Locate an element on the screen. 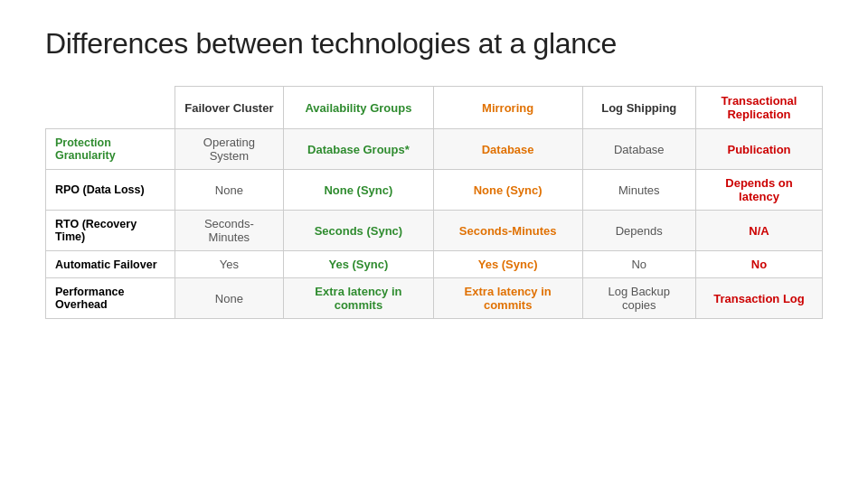 This screenshot has width=868, height=488. table-row: RTO (Recovery Time)Seconds-MinutesSecond… is located at coordinates (434, 231).